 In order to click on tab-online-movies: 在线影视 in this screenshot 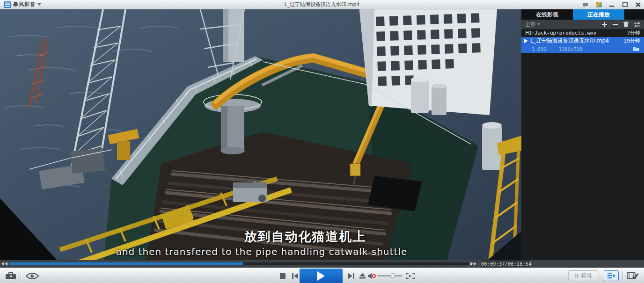, I will do `click(547, 15)`.